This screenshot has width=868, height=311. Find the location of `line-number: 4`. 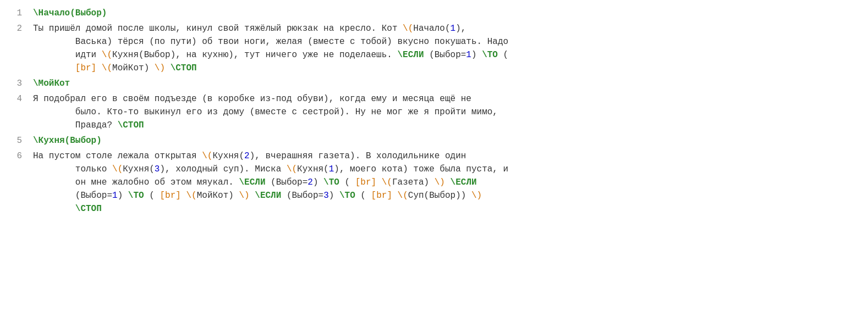

line-number: 4 is located at coordinates (17, 99).